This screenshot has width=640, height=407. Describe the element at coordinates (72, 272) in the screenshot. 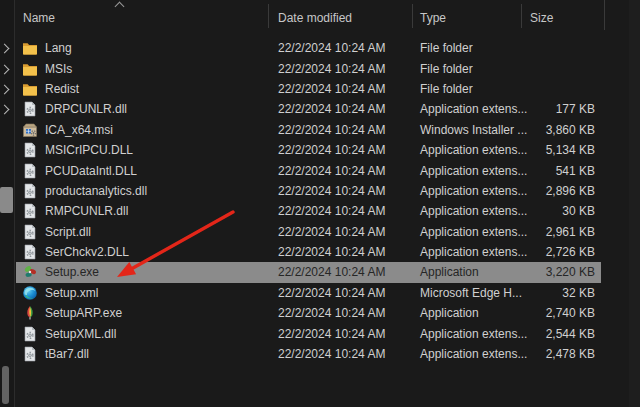

I see `file-name-label: Setup.exe` at that location.